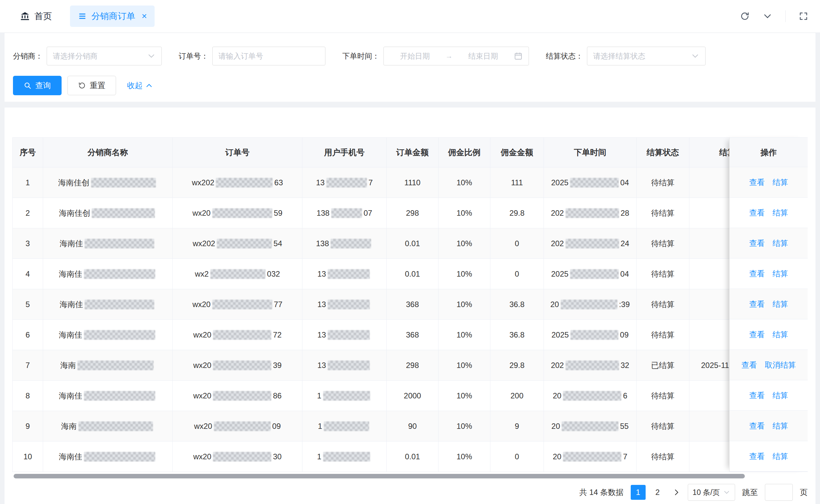  What do you see at coordinates (112, 16) in the screenshot?
I see `tab-distributor-orders: 分销商订单 ×` at bounding box center [112, 16].